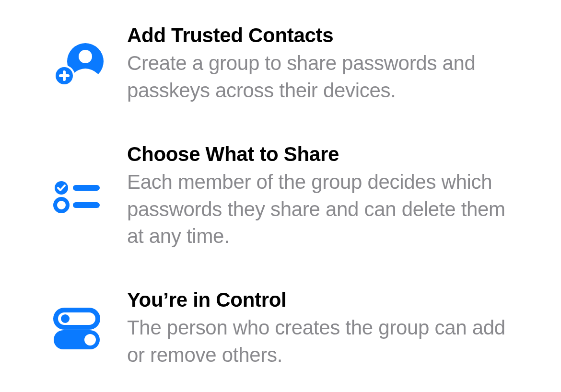 The width and height of the screenshot is (561, 392). What do you see at coordinates (322, 341) in the screenshot?
I see `feature-desc: The person who creates the group can add…` at bounding box center [322, 341].